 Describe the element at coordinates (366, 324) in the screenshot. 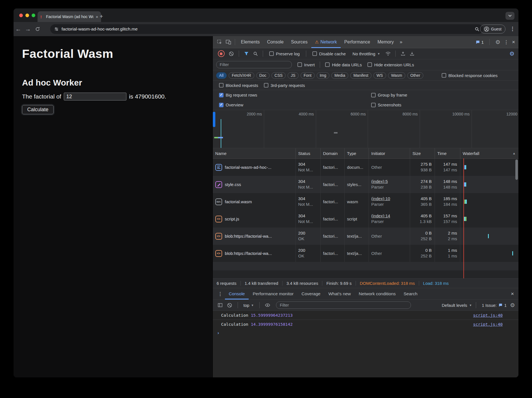

I see `console-message: Calculation 14.39999976158142 script.js:…` at that location.